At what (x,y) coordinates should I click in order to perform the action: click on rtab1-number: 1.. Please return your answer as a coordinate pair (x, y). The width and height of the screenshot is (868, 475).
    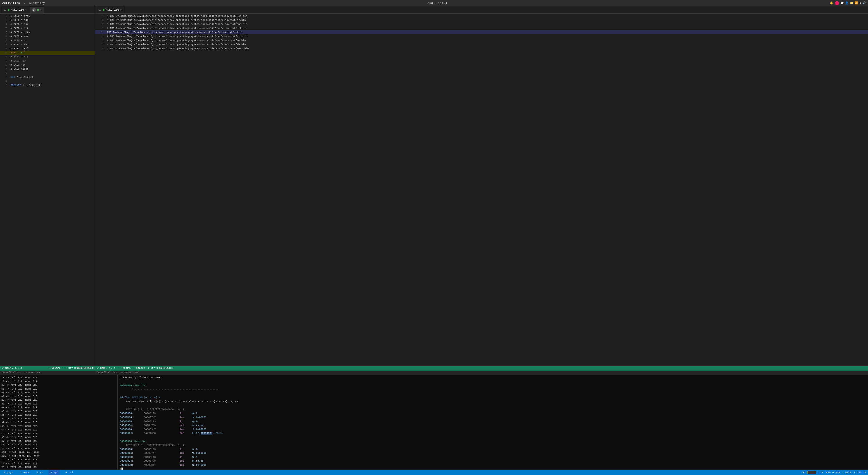
    Looking at the image, I should click on (100, 10).